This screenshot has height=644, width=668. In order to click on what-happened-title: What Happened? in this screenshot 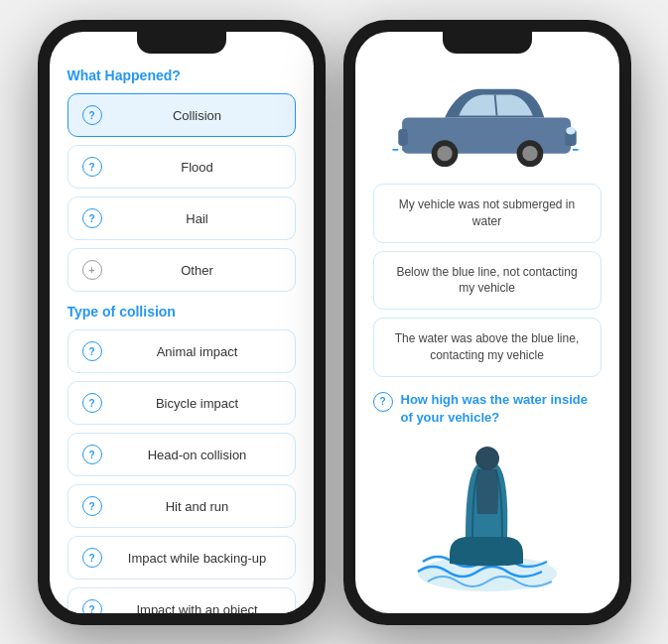, I will do `click(182, 75)`.